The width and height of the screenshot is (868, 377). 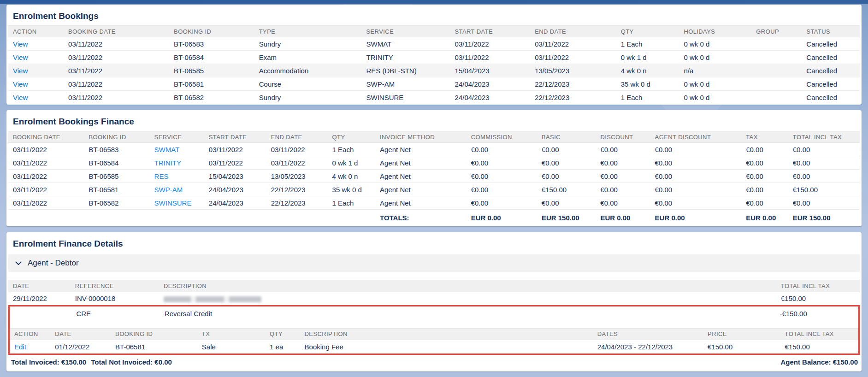 I want to click on page-title: Enrolment Finance Details, so click(x=434, y=242).